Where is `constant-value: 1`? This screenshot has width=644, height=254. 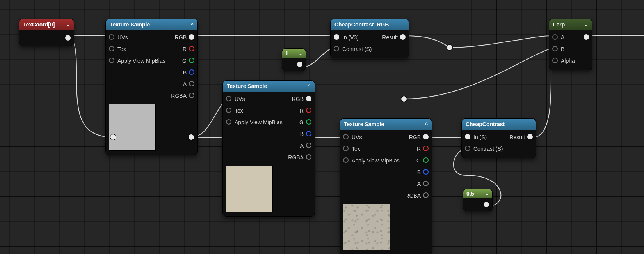
constant-value: 1 is located at coordinates (287, 53).